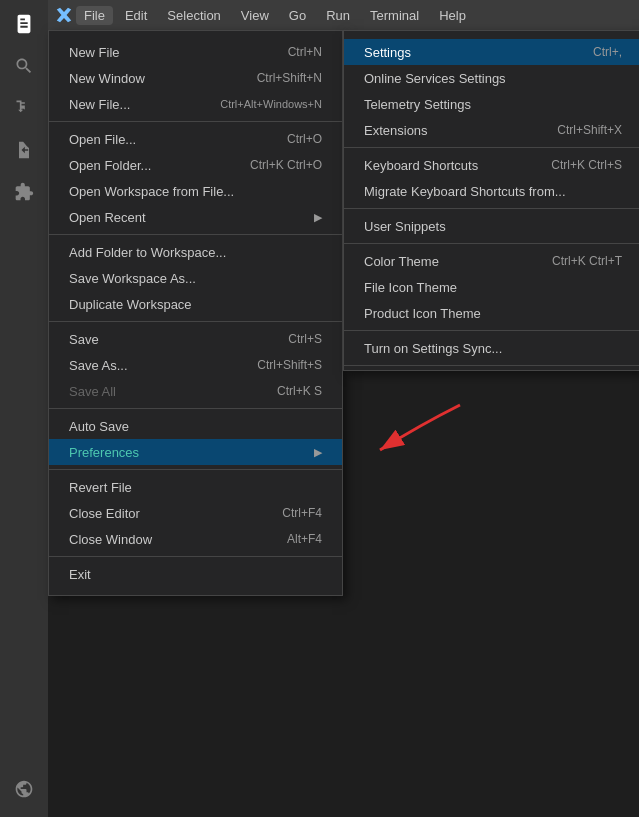  Describe the element at coordinates (196, 452) in the screenshot. I see `menu-preferences: Preferences ▶` at that location.